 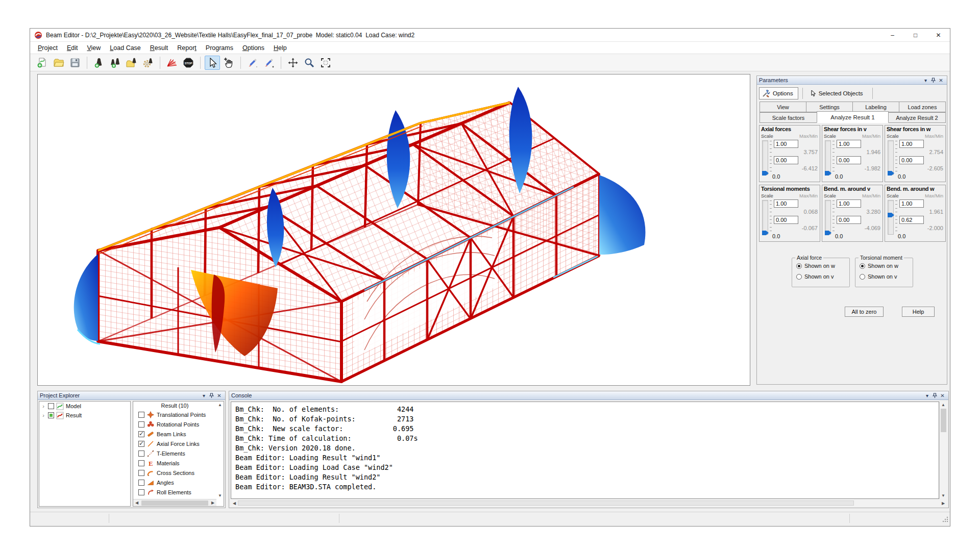 I want to click on list-item-translational-points: Translational Points, so click(x=179, y=414).